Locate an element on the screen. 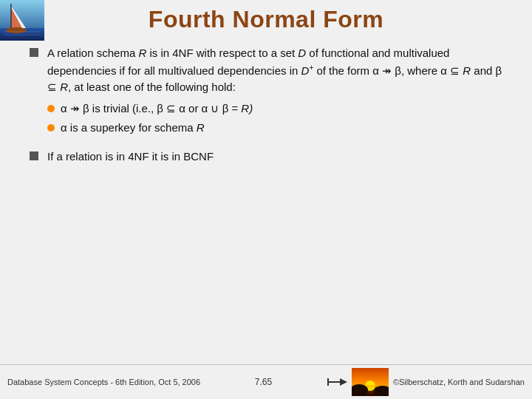 This screenshot has height=399, width=532. sub-bullet-text-2: α is a superkey for schema R is located at coordinates (133, 129).